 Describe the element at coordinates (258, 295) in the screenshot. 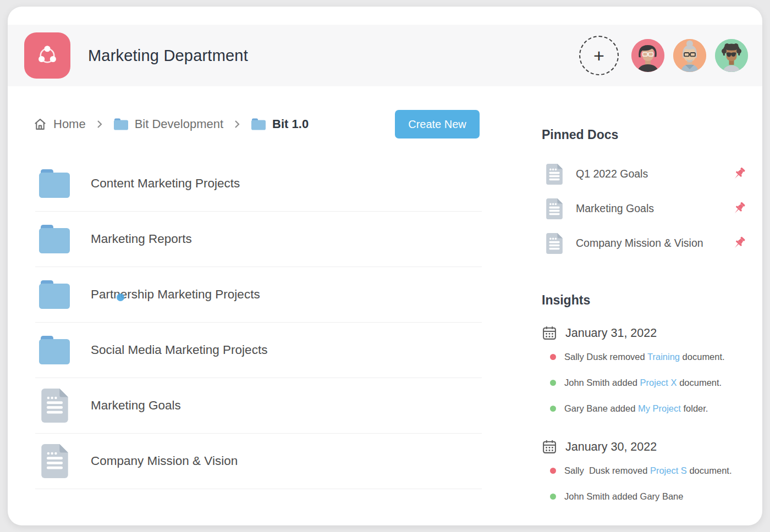

I see `file-row-folder: Partnership Marketing Projects` at that location.